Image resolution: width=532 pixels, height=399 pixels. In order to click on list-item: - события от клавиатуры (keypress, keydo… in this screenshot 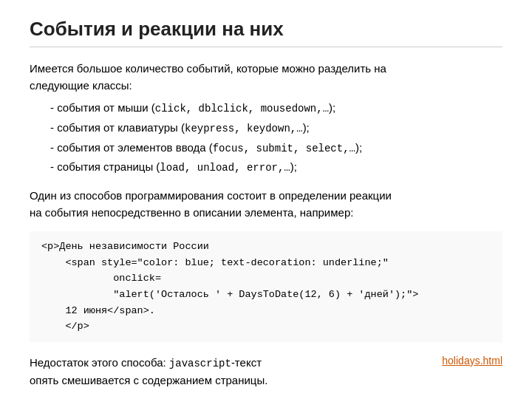, I will do `click(276, 129)`.